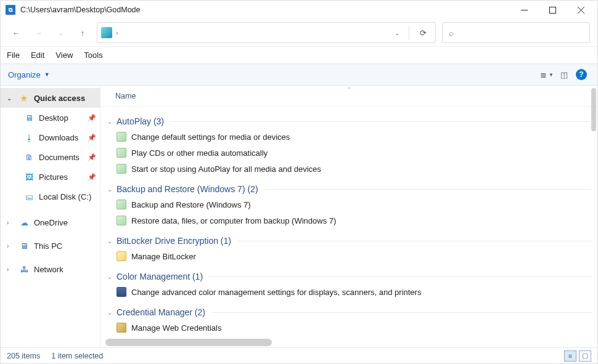  I want to click on app-icon: ⧉, so click(10, 10).